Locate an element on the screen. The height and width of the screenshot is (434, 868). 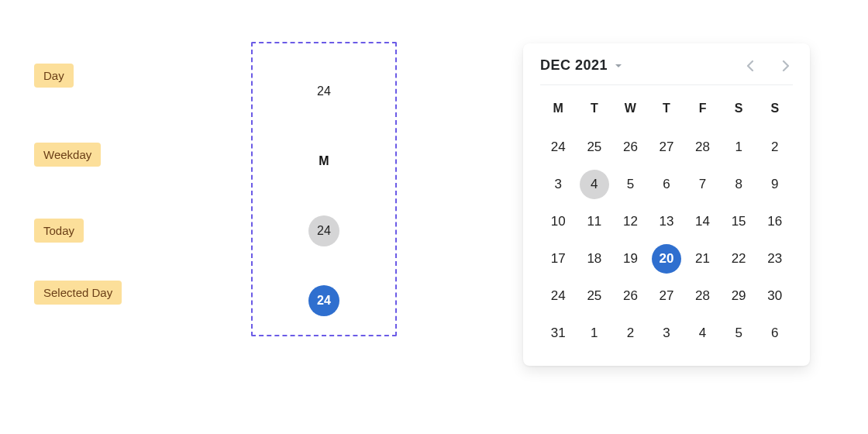
calendar-day: 11 is located at coordinates (594, 222).